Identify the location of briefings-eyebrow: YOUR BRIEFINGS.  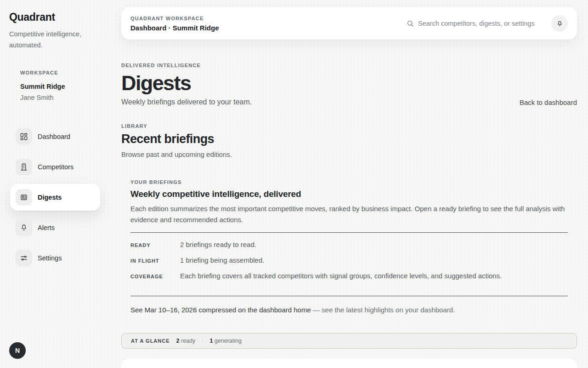
(349, 182).